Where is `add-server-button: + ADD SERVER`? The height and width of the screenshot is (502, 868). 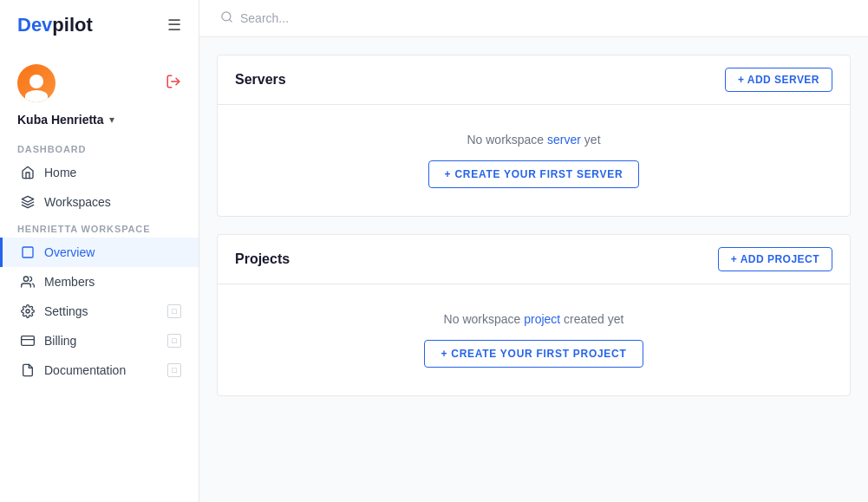 add-server-button: + ADD SERVER is located at coordinates (779, 80).